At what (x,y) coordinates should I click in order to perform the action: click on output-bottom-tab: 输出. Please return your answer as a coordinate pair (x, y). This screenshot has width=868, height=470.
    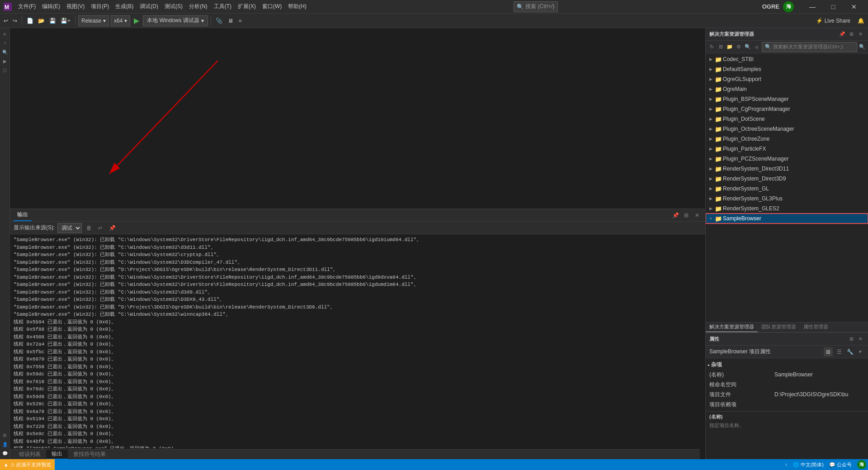
    Looking at the image, I should click on (57, 455).